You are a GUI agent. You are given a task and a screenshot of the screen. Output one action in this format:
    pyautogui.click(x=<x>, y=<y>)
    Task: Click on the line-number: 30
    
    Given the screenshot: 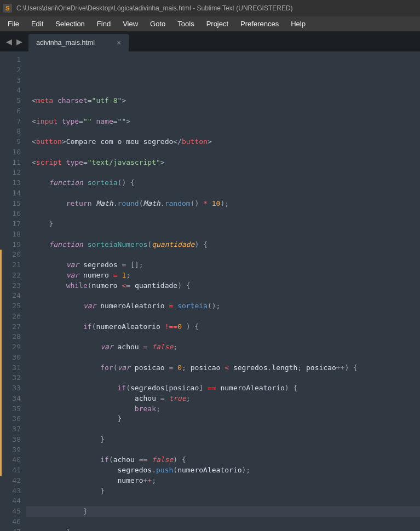 What is the action you would take?
    pyautogui.click(x=10, y=358)
    